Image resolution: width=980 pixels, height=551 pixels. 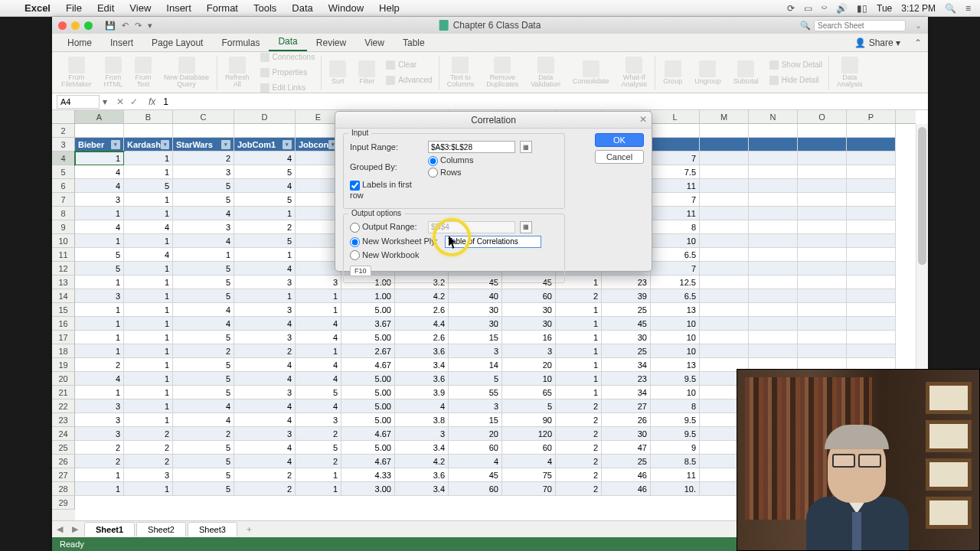 I want to click on row-header: 25, so click(x=64, y=448).